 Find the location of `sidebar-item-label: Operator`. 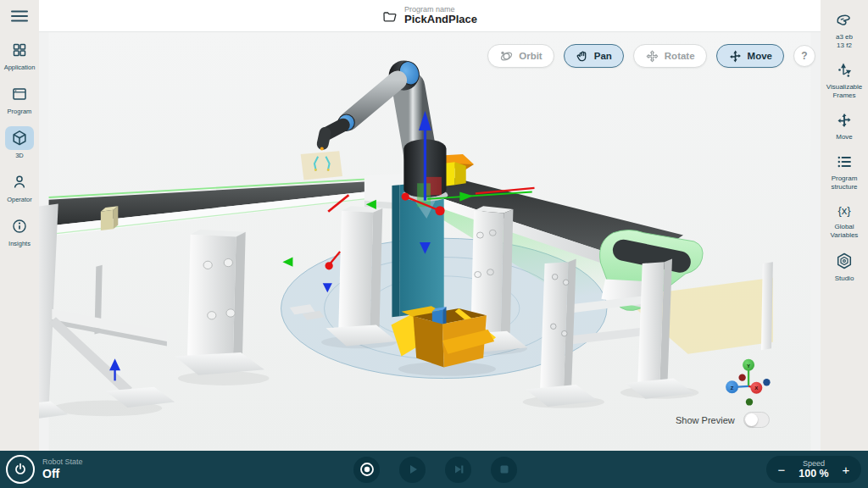

sidebar-item-label: Operator is located at coordinates (19, 200).